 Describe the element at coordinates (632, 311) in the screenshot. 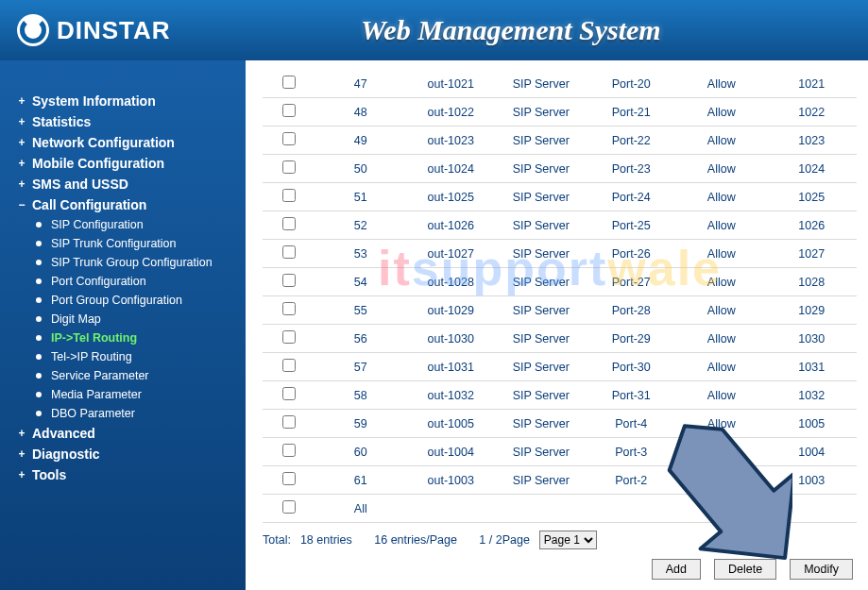

I see `cell-destination: Port-28` at that location.